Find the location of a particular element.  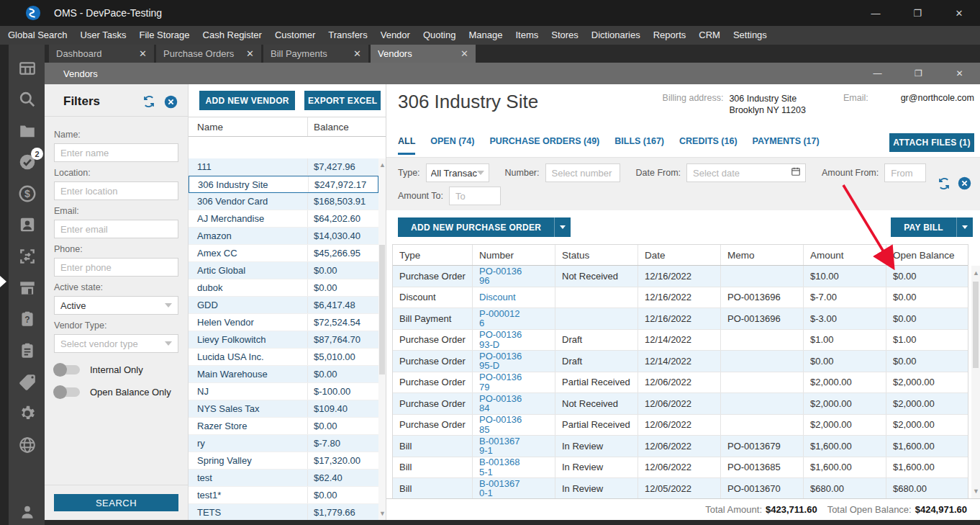

vendor-row-nj: NJ$-100.00 is located at coordinates (283, 392).